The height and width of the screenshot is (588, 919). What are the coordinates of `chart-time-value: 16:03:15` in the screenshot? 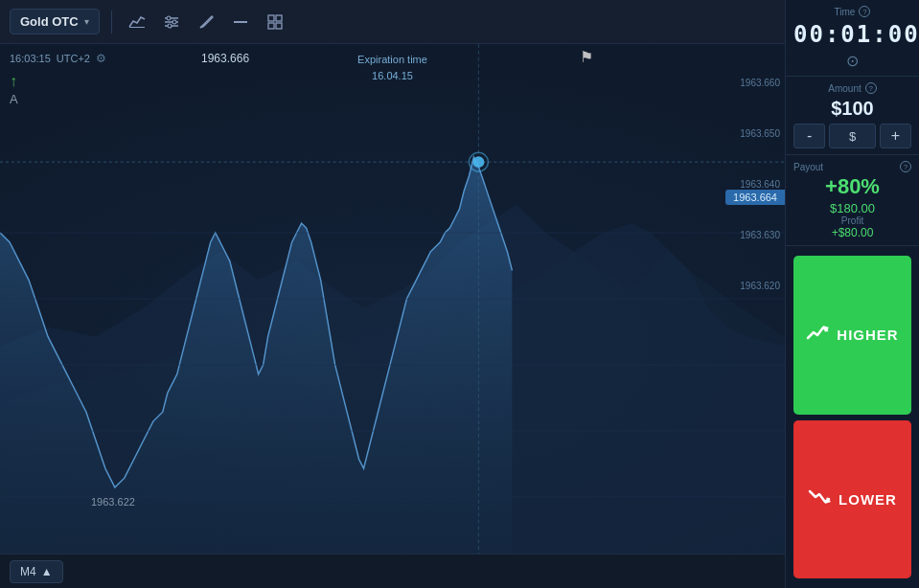 It's located at (31, 58).